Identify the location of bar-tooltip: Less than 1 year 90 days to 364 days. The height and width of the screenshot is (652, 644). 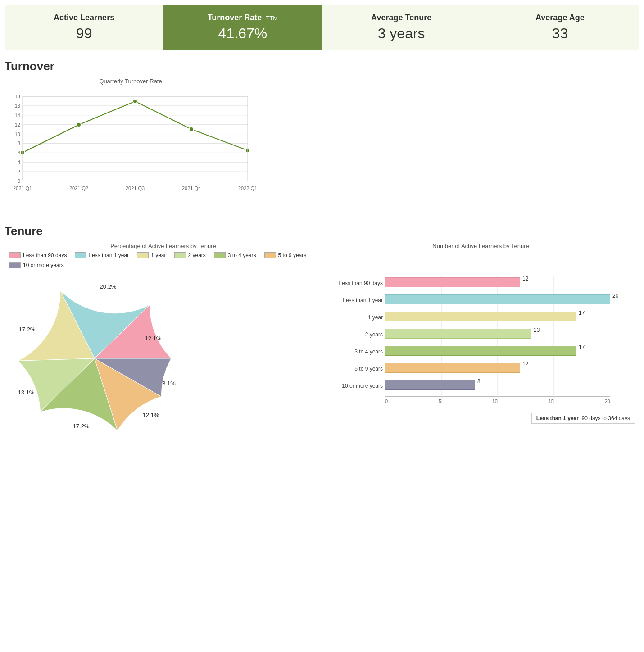
(583, 418).